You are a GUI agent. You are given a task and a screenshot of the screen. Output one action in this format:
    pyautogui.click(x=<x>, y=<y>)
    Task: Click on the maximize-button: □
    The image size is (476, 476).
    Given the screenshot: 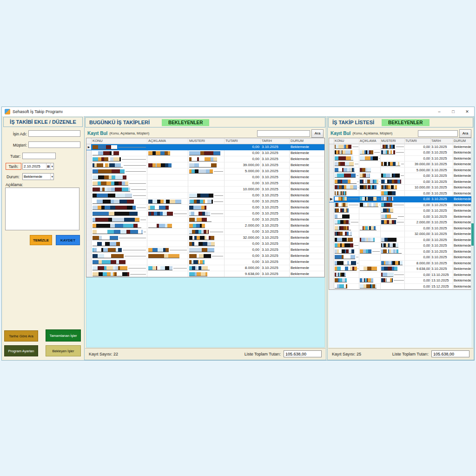 What is the action you would take?
    pyautogui.click(x=453, y=112)
    